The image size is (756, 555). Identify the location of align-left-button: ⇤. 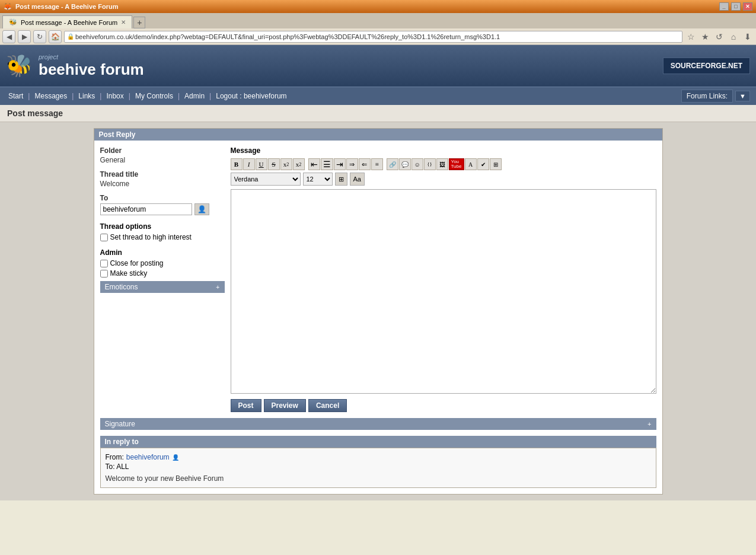
(314, 164).